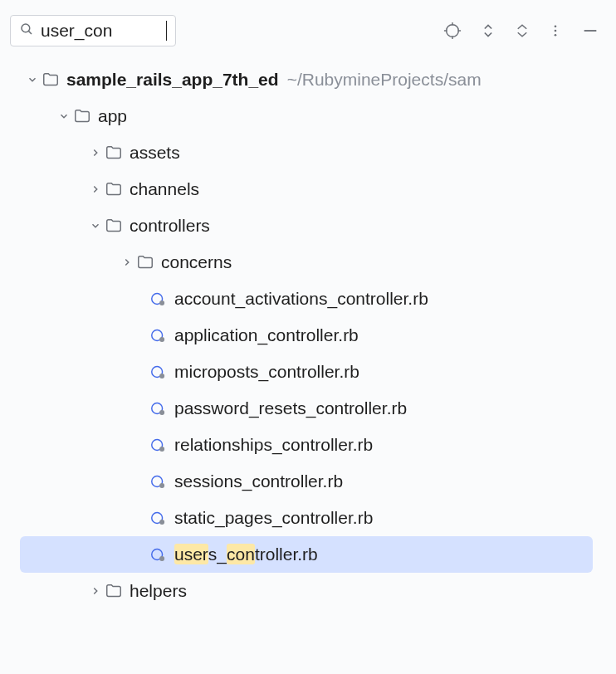 The width and height of the screenshot is (616, 674). What do you see at coordinates (259, 481) in the screenshot?
I see `file-label: sessions_controller.rb` at bounding box center [259, 481].